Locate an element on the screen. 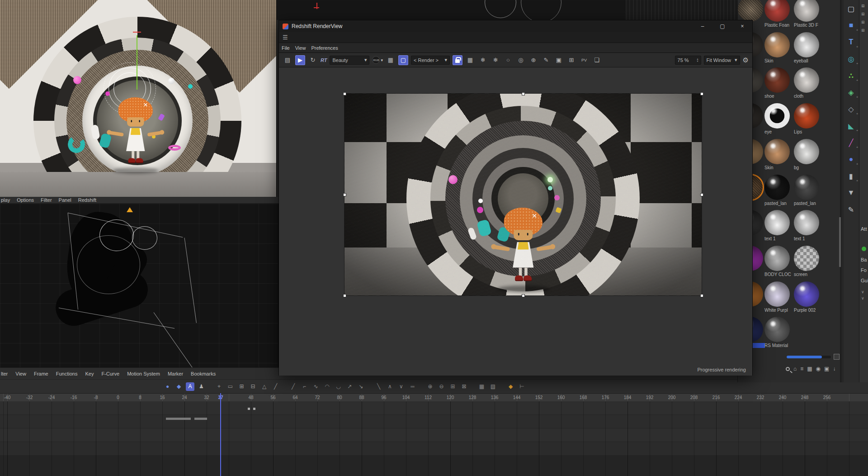  pv-icon: PV is located at coordinates (584, 60).